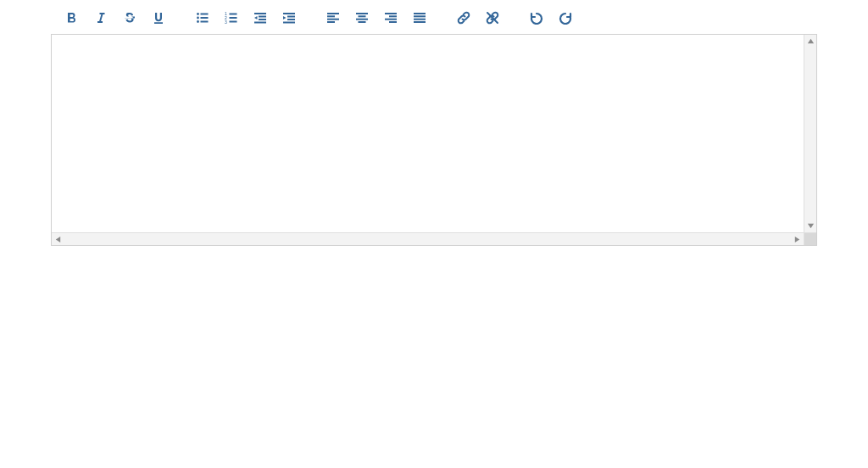 The width and height of the screenshot is (868, 468). What do you see at coordinates (492, 18) in the screenshot?
I see `unlink-button` at bounding box center [492, 18].